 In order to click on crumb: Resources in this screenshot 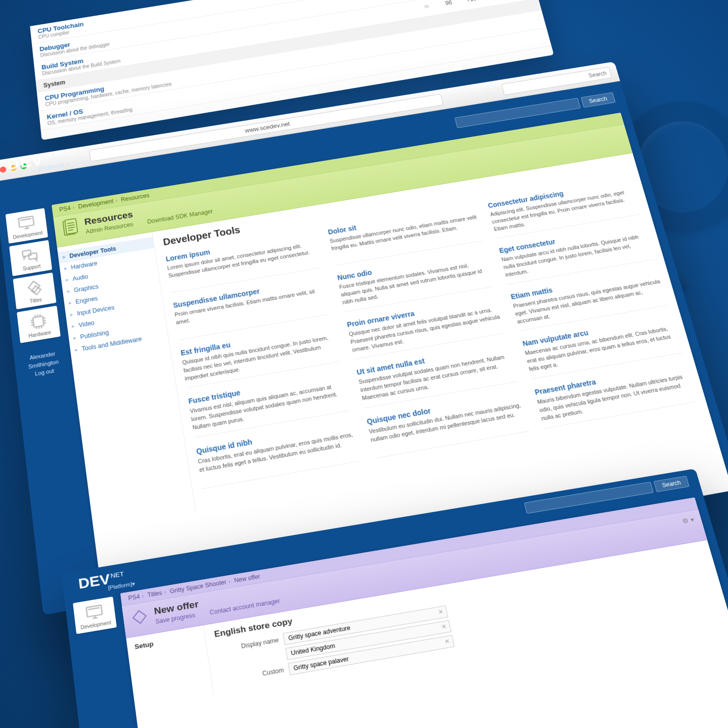, I will do `click(135, 198)`.